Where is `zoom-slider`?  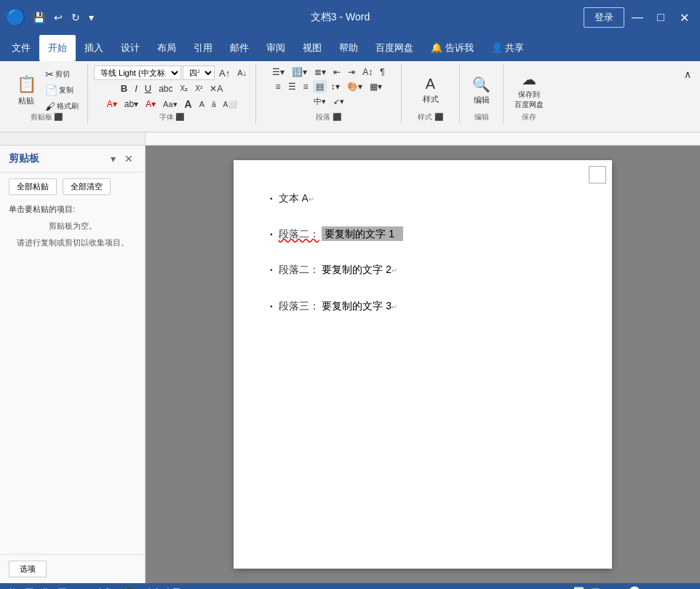 zoom-slider is located at coordinates (636, 588).